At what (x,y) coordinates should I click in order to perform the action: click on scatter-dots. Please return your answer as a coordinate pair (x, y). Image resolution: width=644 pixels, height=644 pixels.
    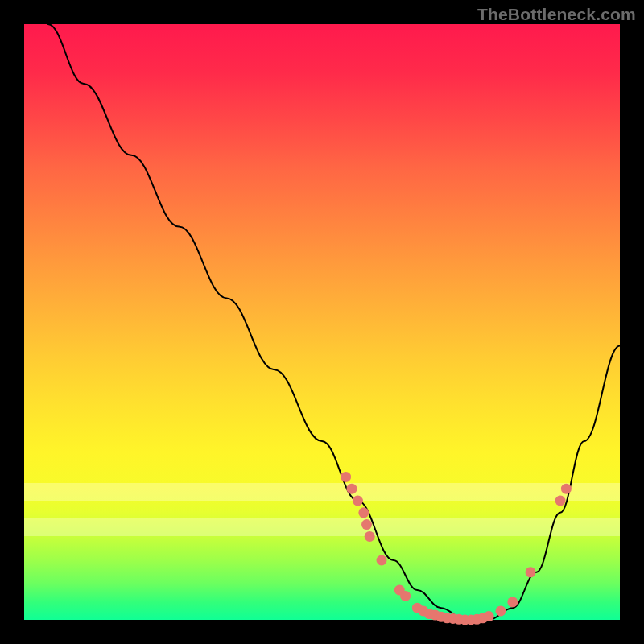
    Looking at the image, I should click on (456, 549).